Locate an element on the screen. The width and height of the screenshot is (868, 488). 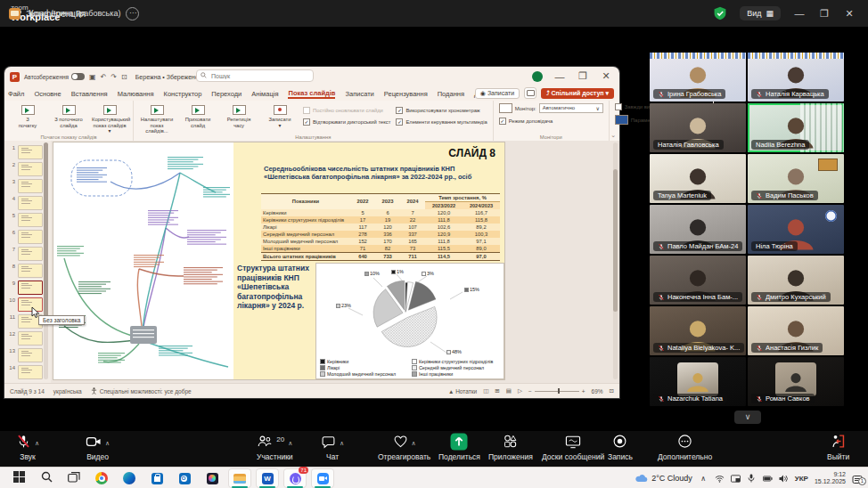
checkbox-Відтворювати дикторський текст: ✓Відтворювати дикторський текст is located at coordinates (347, 122).